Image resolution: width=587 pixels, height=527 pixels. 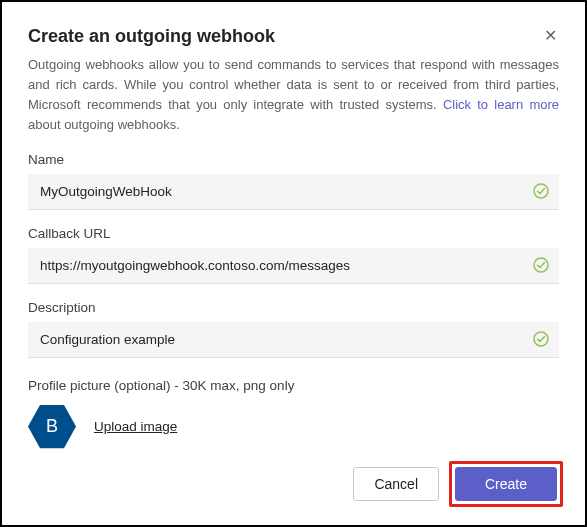 I want to click on name-label: Name, so click(x=294, y=160).